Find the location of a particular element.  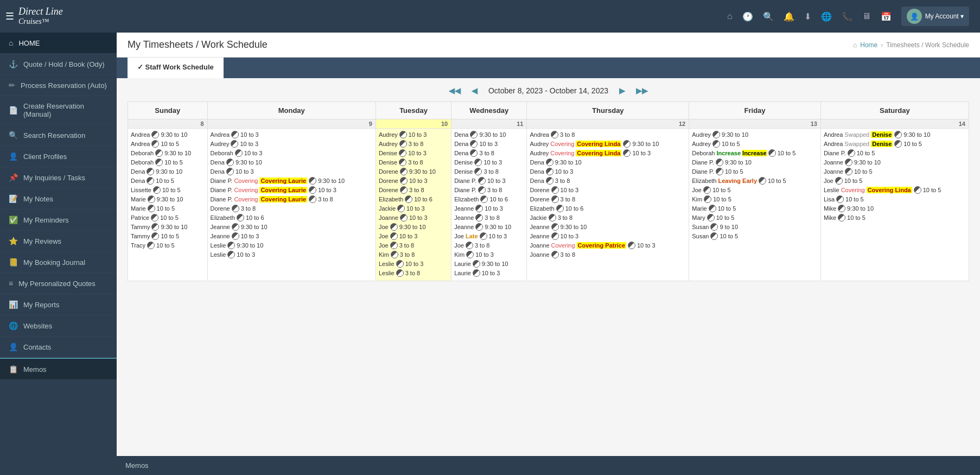

sidebar-item-inquiries: 📌 My Inquiries / Tasks is located at coordinates (59, 178).